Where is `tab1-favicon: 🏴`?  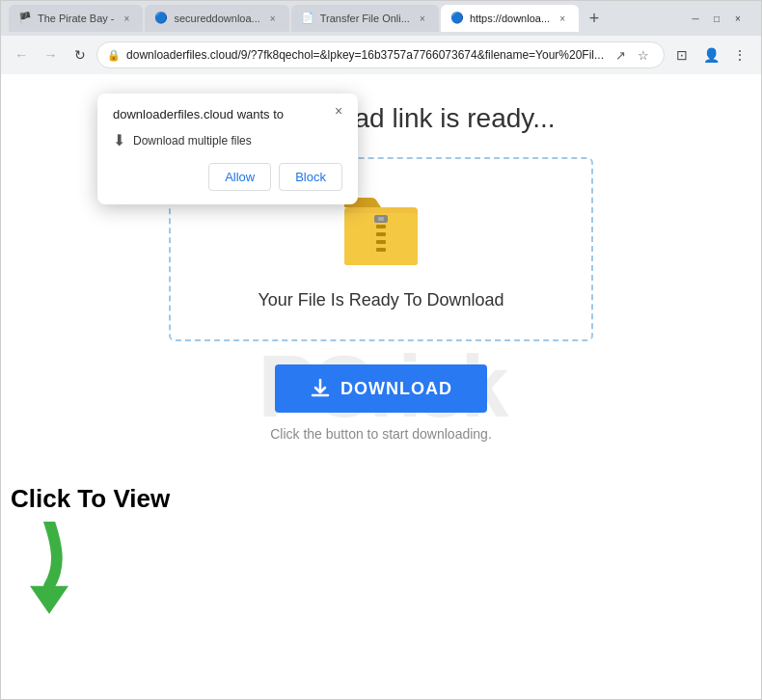
tab1-favicon: 🏴 is located at coordinates (25, 18).